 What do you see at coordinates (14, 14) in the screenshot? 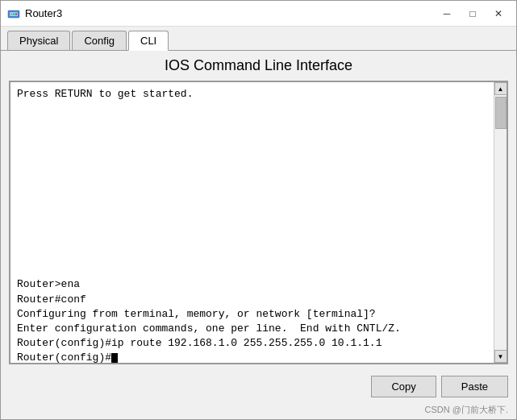
I see `app-icon` at bounding box center [14, 14].